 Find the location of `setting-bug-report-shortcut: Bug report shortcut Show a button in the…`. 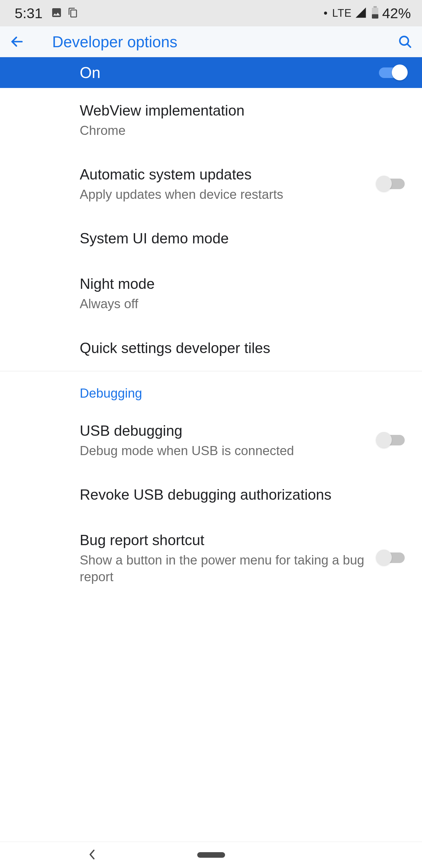

setting-bug-report-shortcut: Bug report shortcut Show a button in the… is located at coordinates (211, 558).